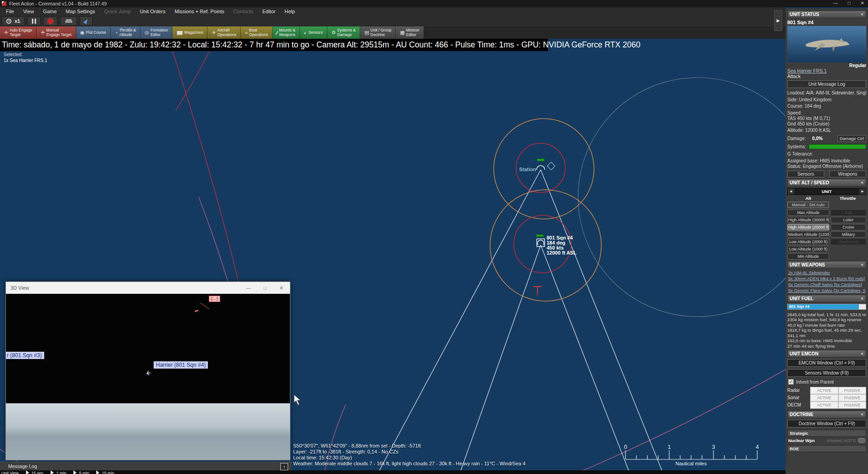 The height and width of the screenshot is (474, 868). What do you see at coordinates (808, 227) in the screenshot?
I see `alt-button-high-altitude-25000-ft: High Altitude (25000 ft)` at bounding box center [808, 227].